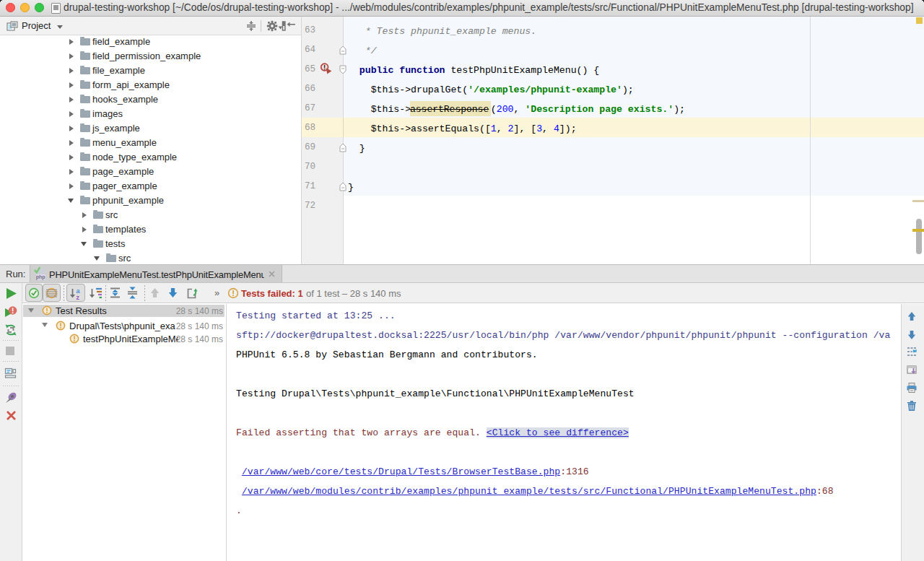 Image resolution: width=924 pixels, height=561 pixels. Describe the element at coordinates (78, 297) in the screenshot. I see `svg-text: z` at that location.